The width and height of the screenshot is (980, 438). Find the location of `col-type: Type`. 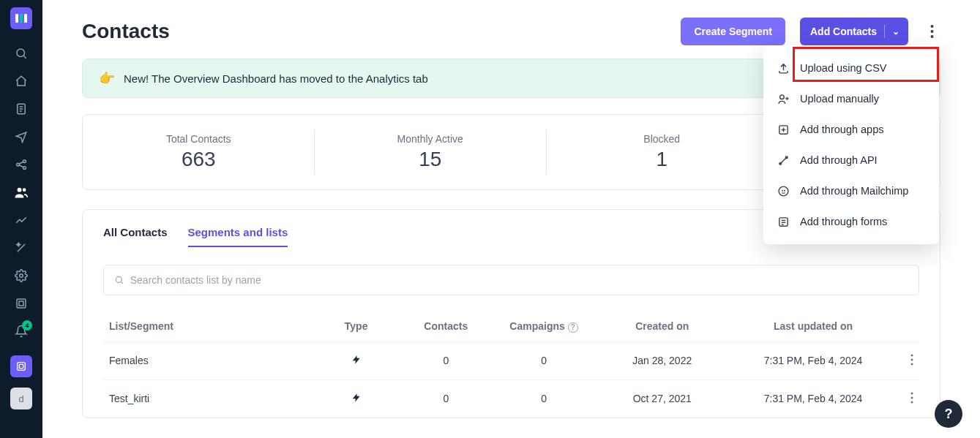

col-type: Type is located at coordinates (356, 326).